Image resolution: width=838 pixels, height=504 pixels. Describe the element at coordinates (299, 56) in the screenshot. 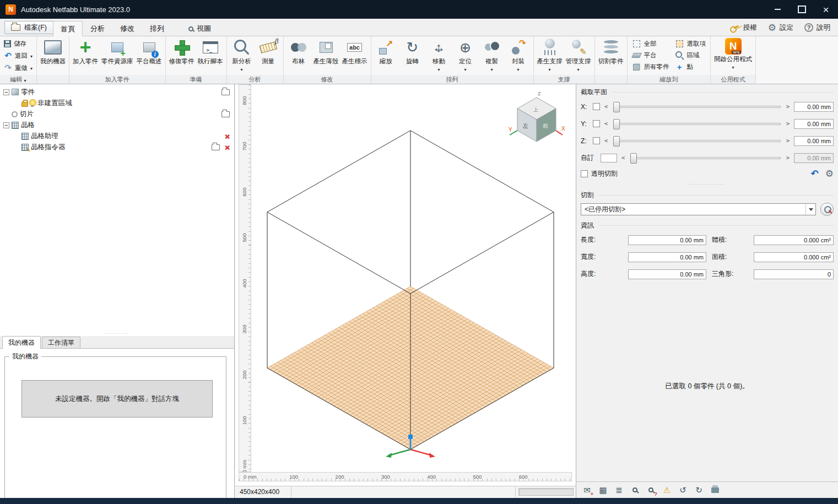

I see `boolean-button: 布林` at that location.